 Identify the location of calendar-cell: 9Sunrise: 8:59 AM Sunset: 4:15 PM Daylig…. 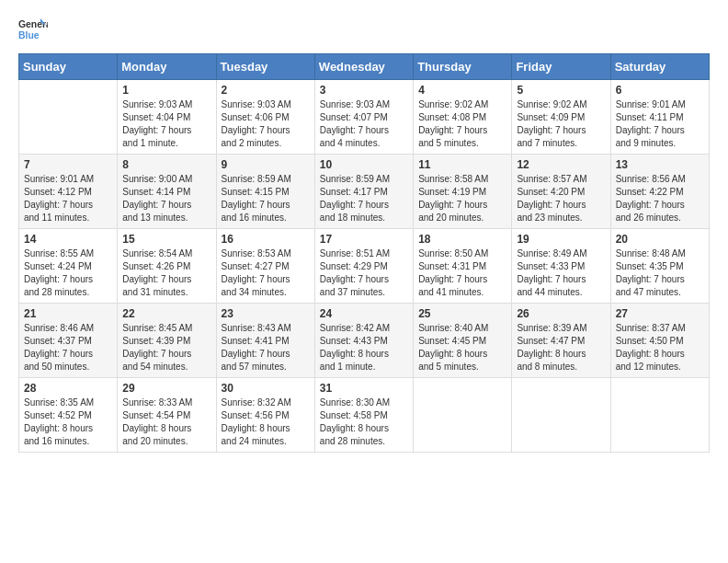
(265, 191).